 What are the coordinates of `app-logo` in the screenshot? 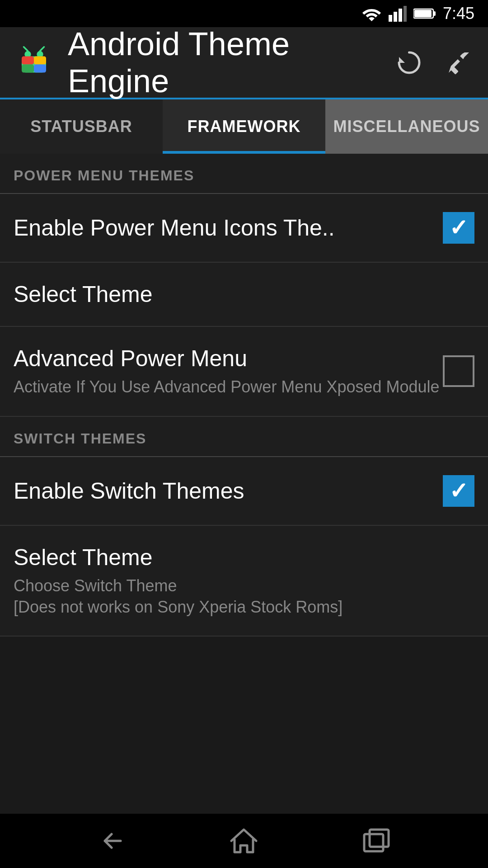 It's located at (34, 62).